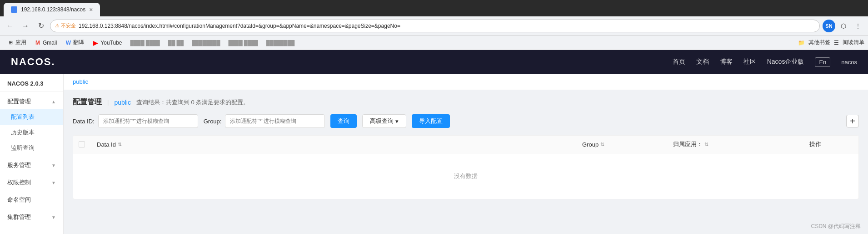 This screenshot has height=234, width=868. I want to click on dropdown-arrow-icon: ▾, so click(397, 121).